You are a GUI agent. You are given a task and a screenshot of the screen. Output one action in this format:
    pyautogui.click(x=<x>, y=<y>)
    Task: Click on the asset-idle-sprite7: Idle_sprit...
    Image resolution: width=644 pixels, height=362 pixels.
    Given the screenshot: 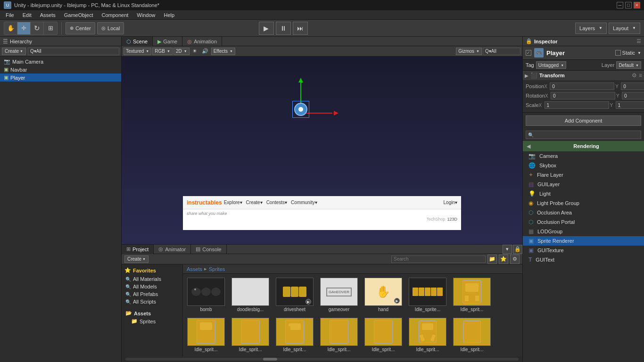 What is the action you would take?
    pyautogui.click(x=383, y=335)
    